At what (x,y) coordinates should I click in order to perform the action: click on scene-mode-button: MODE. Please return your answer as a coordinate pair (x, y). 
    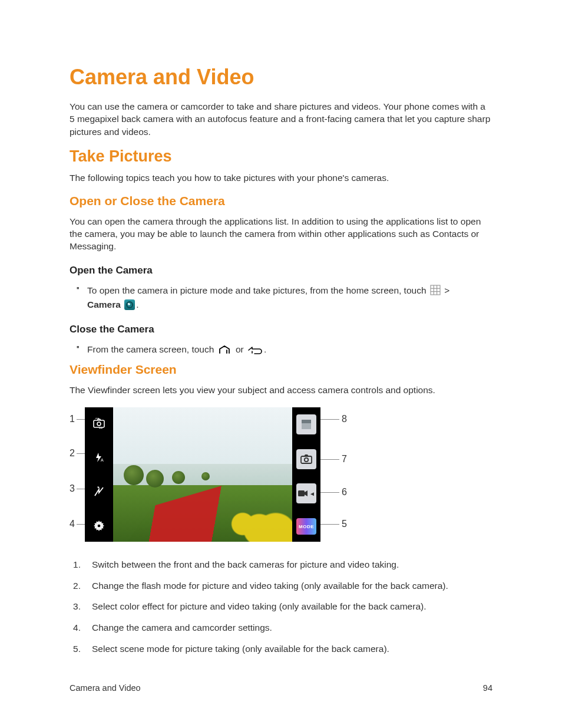
    Looking at the image, I should click on (306, 526).